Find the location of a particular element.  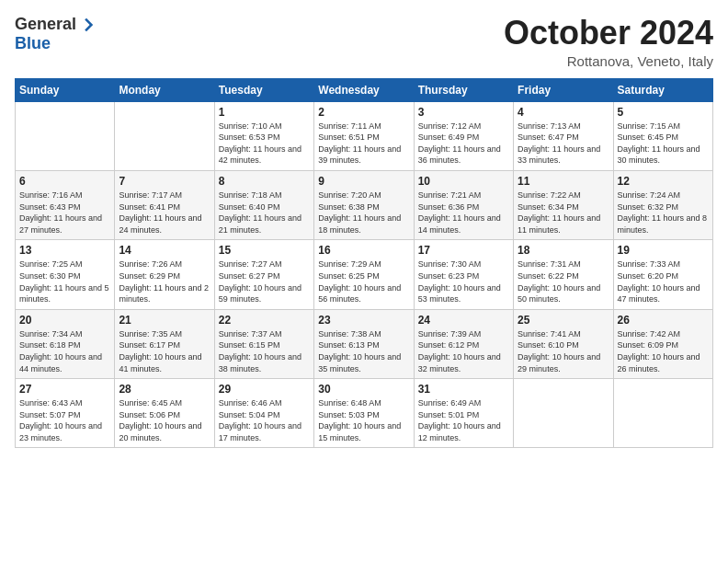

day-number: 26 is located at coordinates (664, 320).